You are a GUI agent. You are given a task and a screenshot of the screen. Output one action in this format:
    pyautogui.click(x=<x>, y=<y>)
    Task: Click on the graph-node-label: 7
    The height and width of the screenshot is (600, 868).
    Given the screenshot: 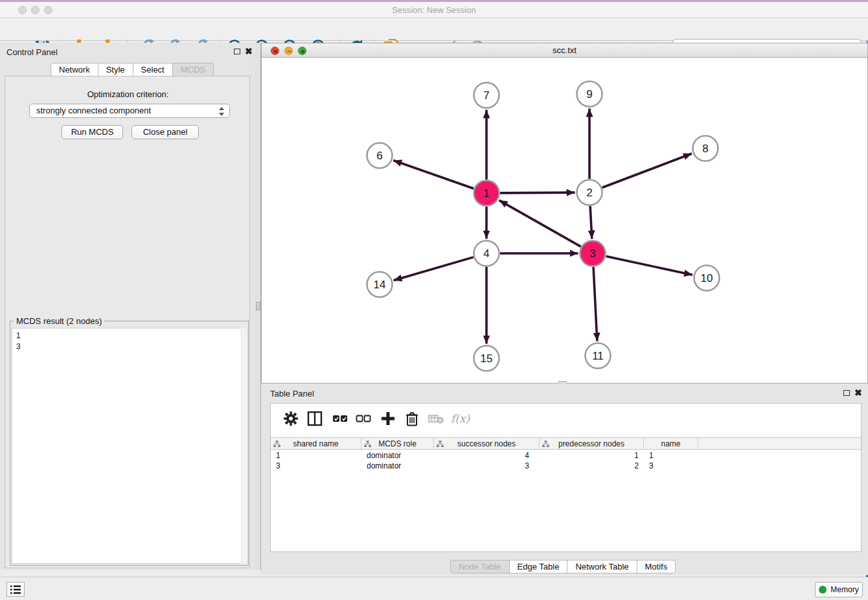 What is the action you would take?
    pyautogui.click(x=486, y=96)
    